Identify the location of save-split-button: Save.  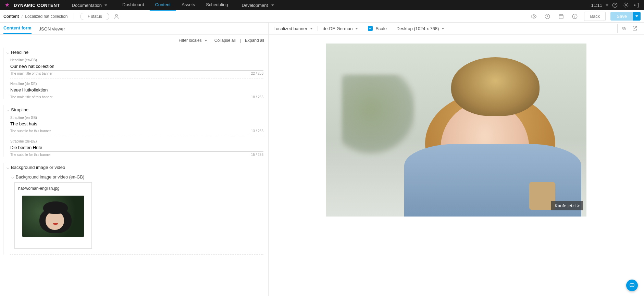
(626, 16).